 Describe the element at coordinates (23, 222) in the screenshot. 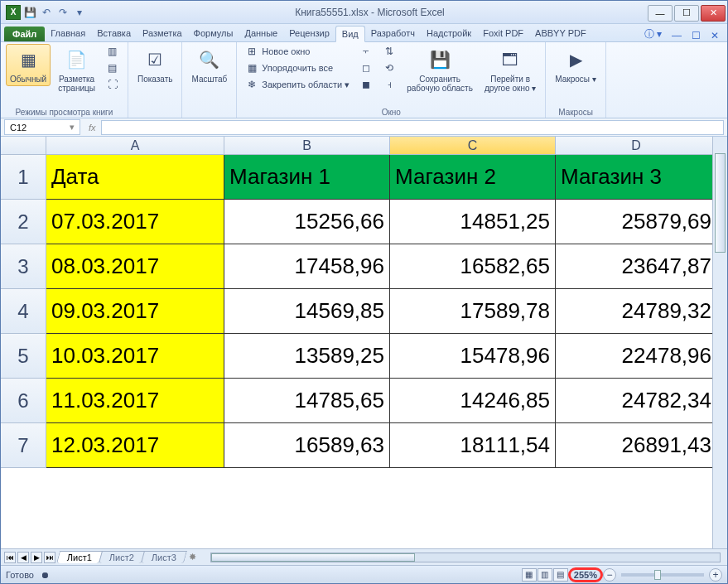

I see `row-header: 2` at that location.